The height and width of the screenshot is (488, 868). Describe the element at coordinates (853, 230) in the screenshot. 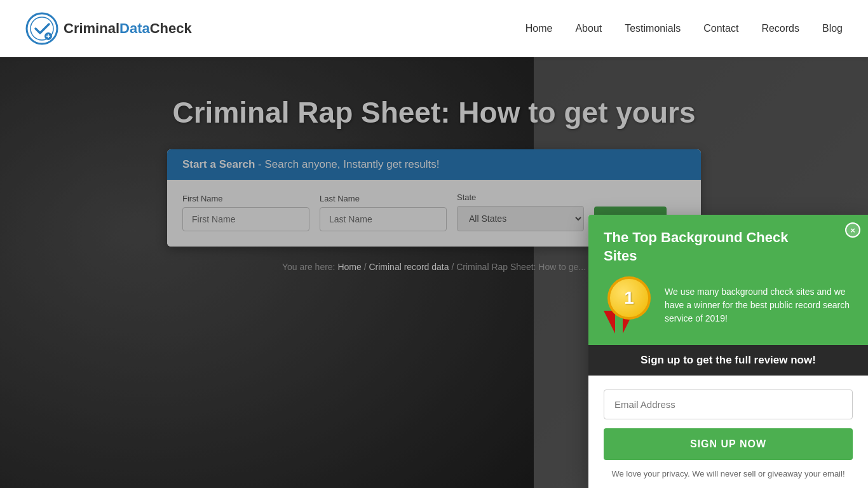

I see `close-icon: ×` at that location.